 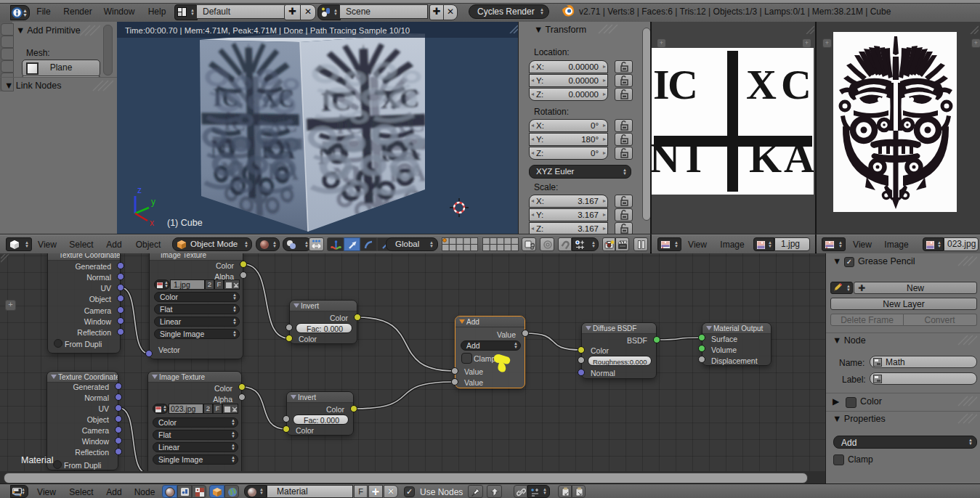 I want to click on svg-text: y, so click(x=153, y=202).